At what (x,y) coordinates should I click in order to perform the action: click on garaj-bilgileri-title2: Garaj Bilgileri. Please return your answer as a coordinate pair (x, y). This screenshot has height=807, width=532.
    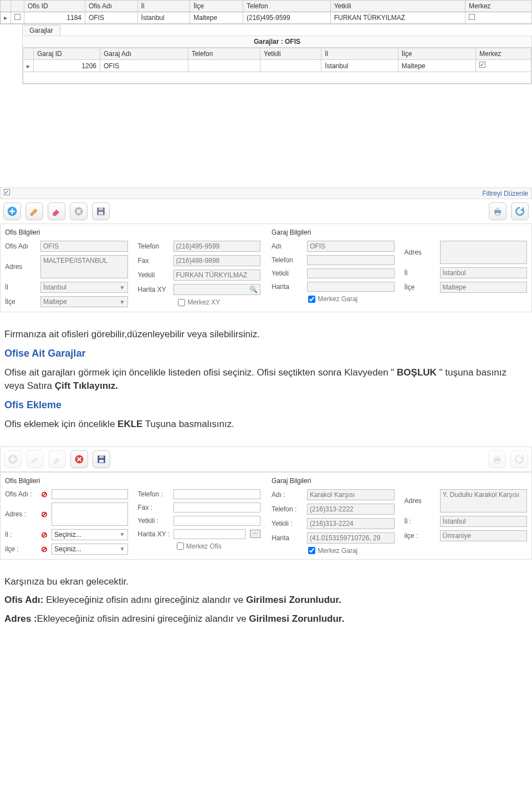
    Looking at the image, I should click on (399, 481).